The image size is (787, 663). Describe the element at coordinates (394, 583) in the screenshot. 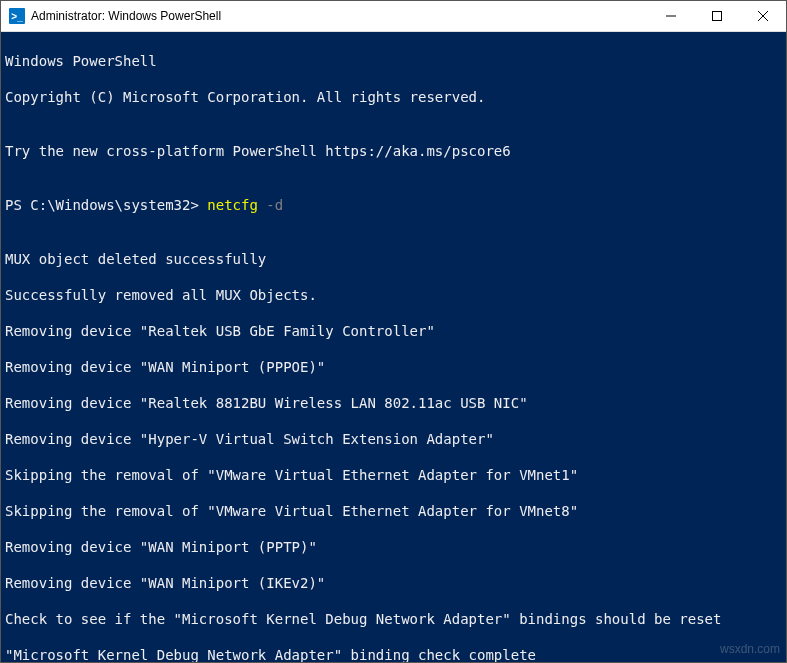

I see `output-line: Removing device "WAN Miniport (IKEv2)"` at that location.